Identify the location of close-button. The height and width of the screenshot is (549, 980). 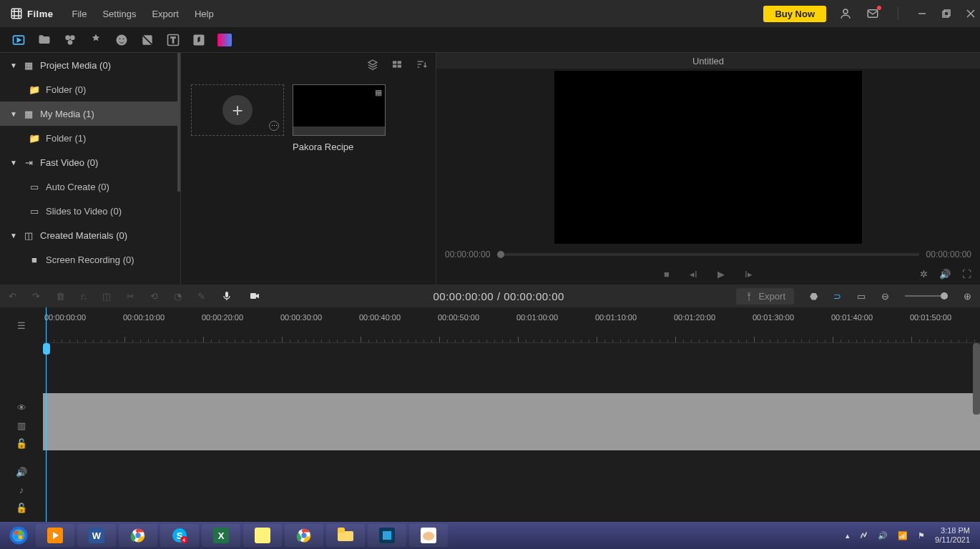
(971, 14).